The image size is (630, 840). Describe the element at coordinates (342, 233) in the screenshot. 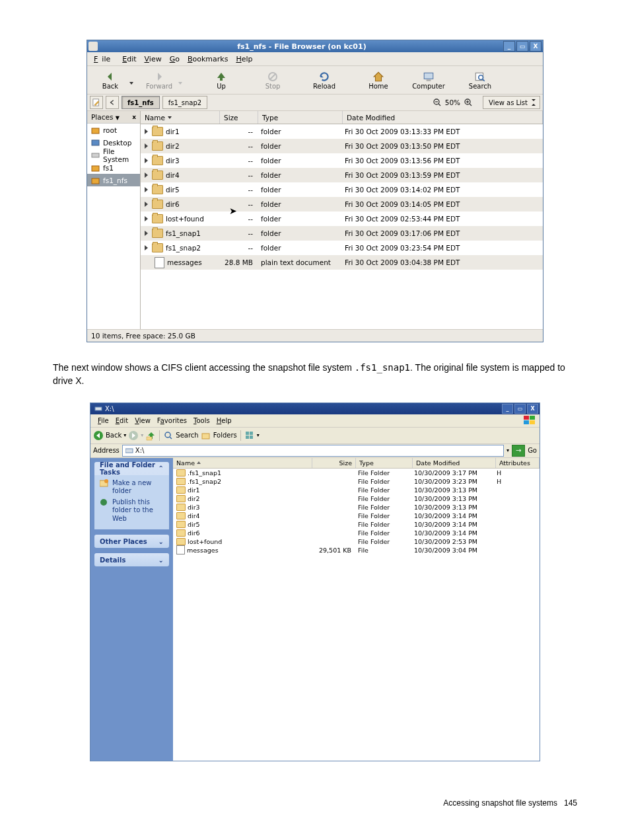

I see `file-row: fs1_snap1--folderFri 30 Oct 2009 03:17:0…` at that location.